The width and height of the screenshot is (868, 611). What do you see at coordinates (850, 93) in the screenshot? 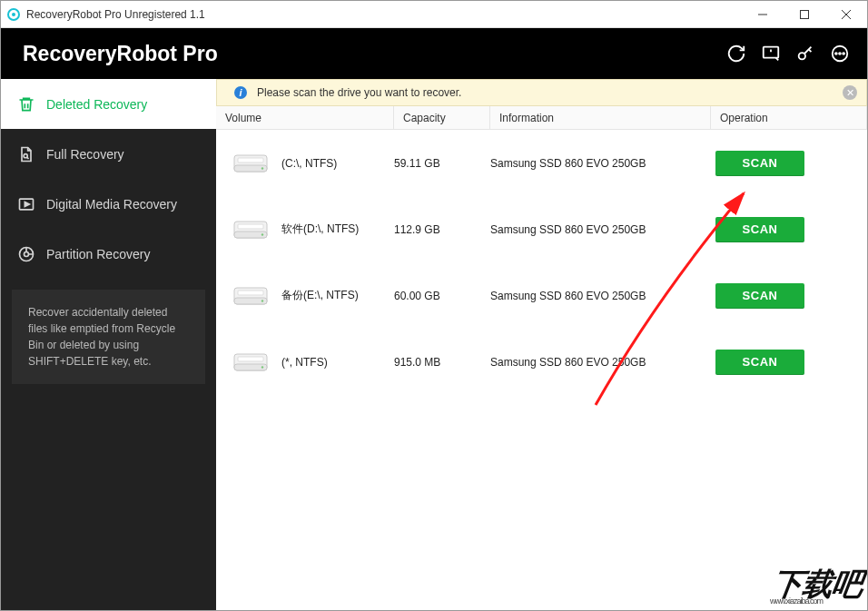
I see `infobar-close-icon: ✕` at bounding box center [850, 93].